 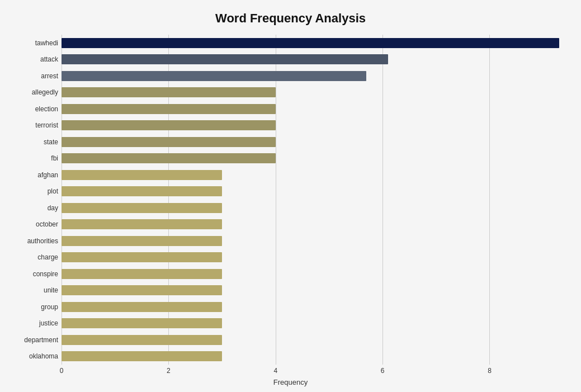 I want to click on bar-charge, so click(x=142, y=257).